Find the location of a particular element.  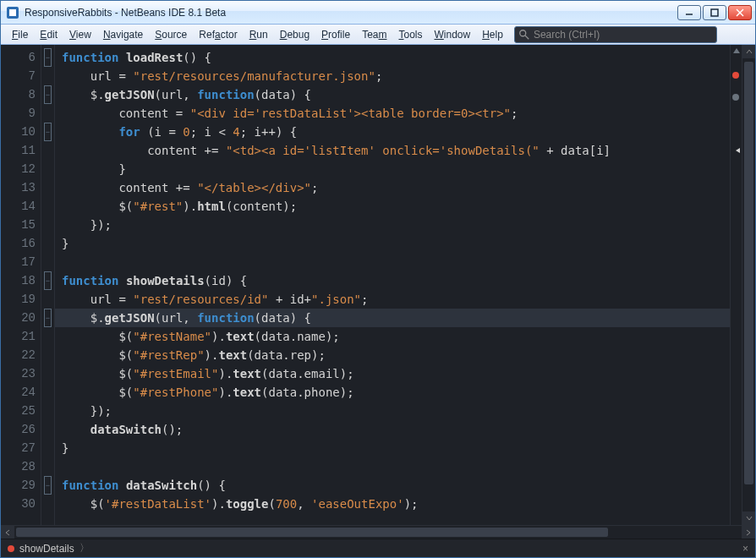

horizontal-scrollbar is located at coordinates (378, 532).